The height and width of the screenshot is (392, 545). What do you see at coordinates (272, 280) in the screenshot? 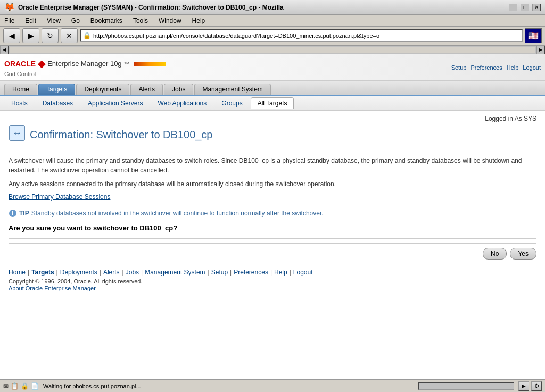
I see `oracle-footer: Home | Targets | Deployments | Alerts | …` at bounding box center [272, 280].